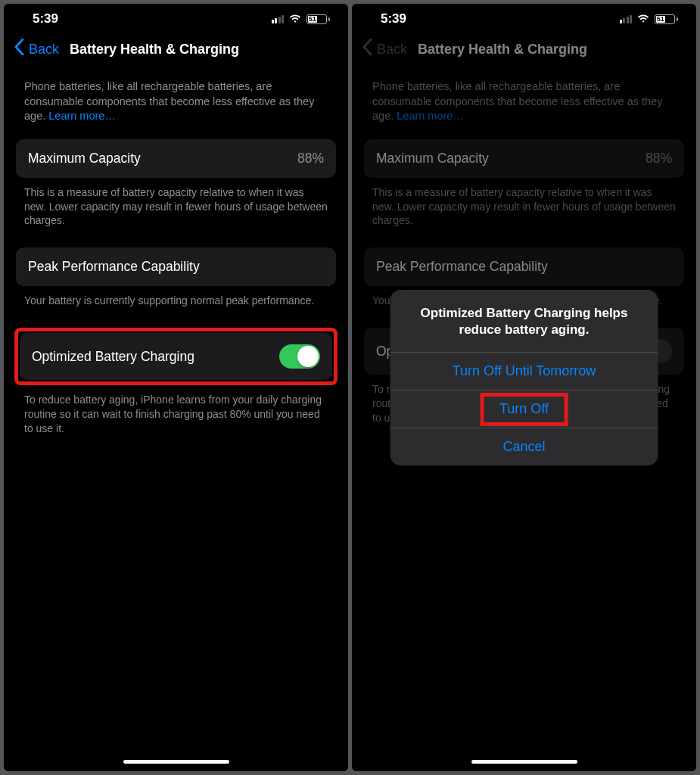 This screenshot has width=700, height=775. Describe the element at coordinates (114, 357) in the screenshot. I see `optimized-charging-label: Optimized Battery Charging` at that location.